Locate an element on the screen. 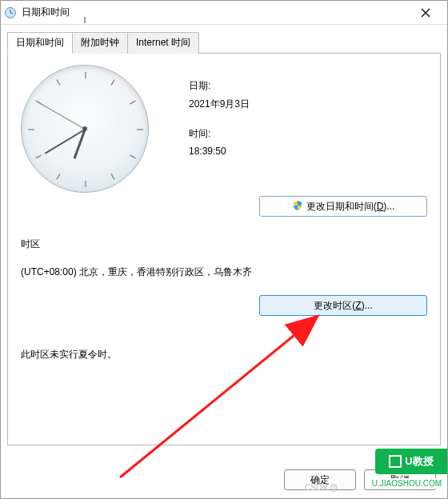  change-timezone-label: 更改时区(Z)... is located at coordinates (342, 305).